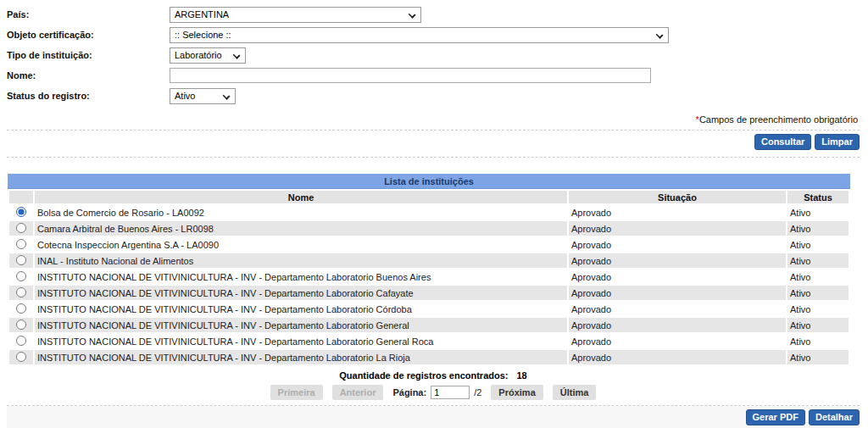 The height and width of the screenshot is (428, 868). I want to click on pais-label: País:, so click(88, 14).